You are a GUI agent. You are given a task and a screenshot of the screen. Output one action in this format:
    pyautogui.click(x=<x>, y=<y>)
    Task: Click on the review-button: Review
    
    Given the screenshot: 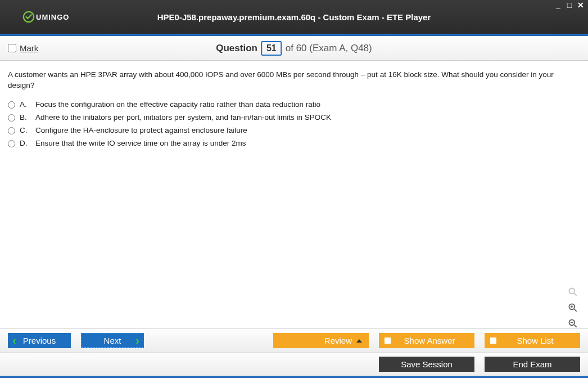 What is the action you would take?
    pyautogui.click(x=321, y=341)
    